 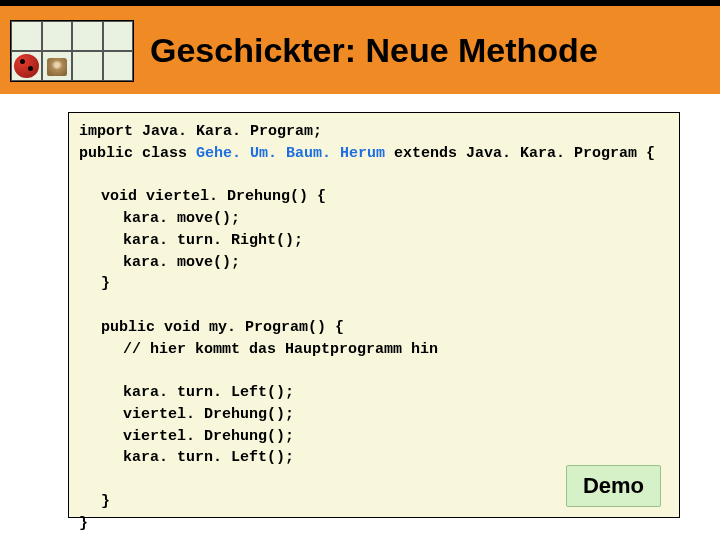 What do you see at coordinates (138, 154) in the screenshot?
I see `keyword: public class` at bounding box center [138, 154].